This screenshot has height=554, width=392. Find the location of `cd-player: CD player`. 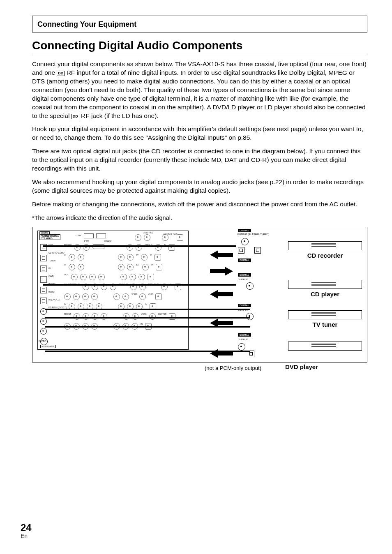

cd-player: CD player is located at coordinates (325, 289).